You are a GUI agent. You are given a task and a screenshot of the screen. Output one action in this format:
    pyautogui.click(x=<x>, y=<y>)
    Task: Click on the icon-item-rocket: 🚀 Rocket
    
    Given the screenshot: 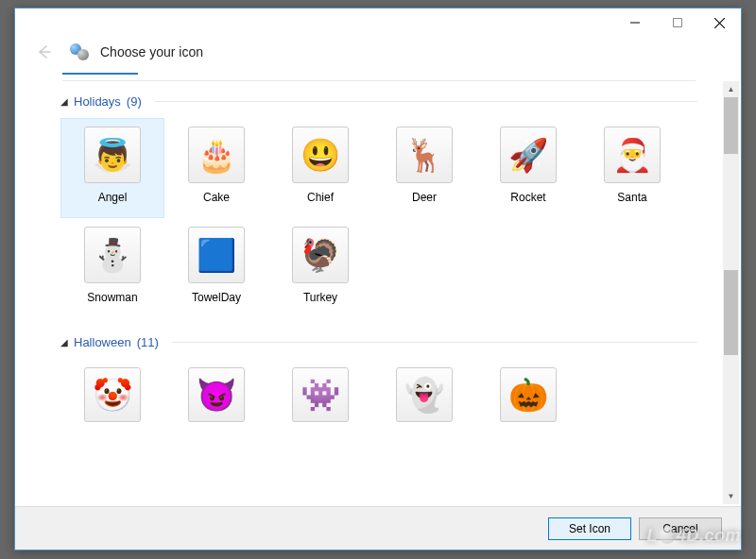 What is the action you would take?
    pyautogui.click(x=528, y=168)
    